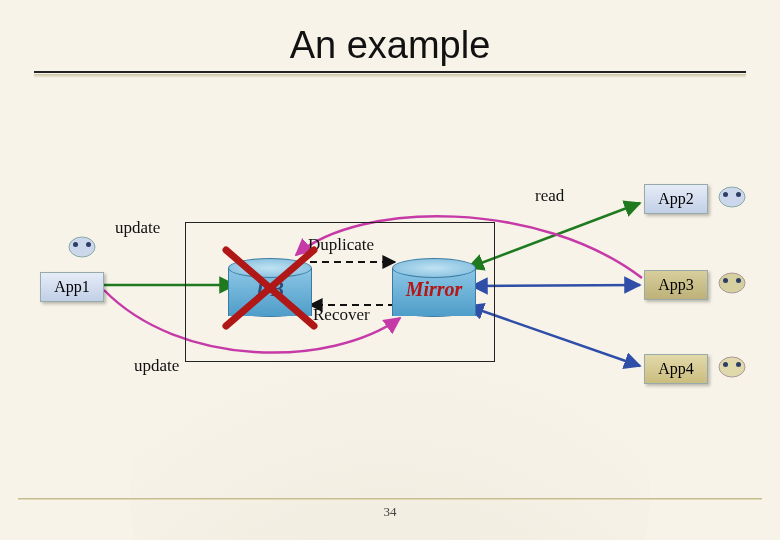 This screenshot has width=780, height=540. Describe the element at coordinates (550, 196) in the screenshot. I see `label-read: read` at that location.